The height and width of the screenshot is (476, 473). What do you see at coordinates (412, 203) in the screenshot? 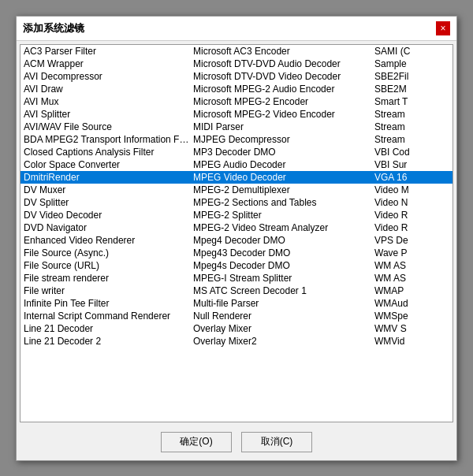
I see `col3-label: Video N` at bounding box center [412, 203].